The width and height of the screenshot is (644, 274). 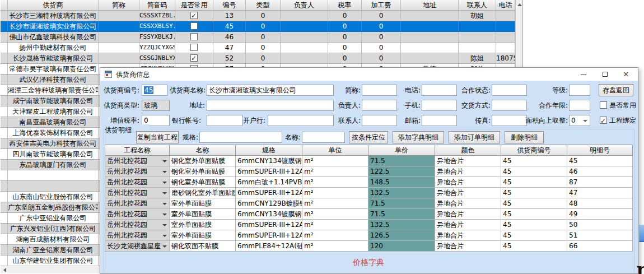 What do you see at coordinates (53, 6) in the screenshot?
I see `column-header-0: 供货商` at bounding box center [53, 6].